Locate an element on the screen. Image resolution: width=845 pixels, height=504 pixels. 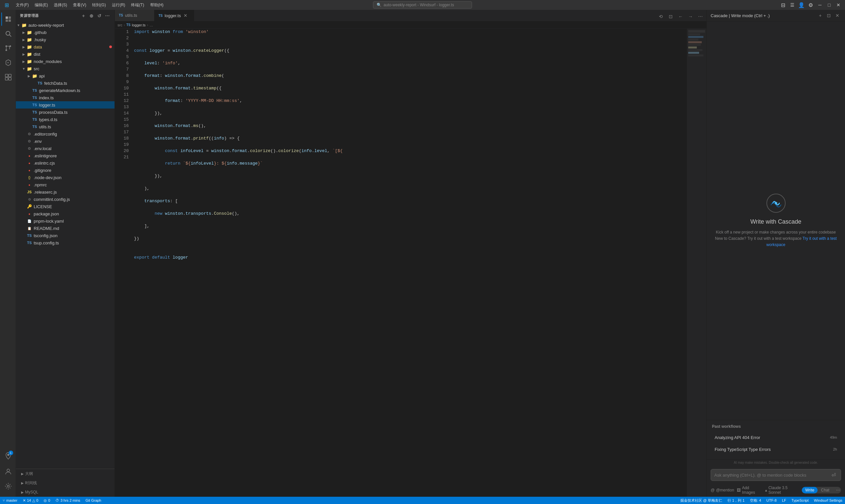
write-toggle-btn: Write is located at coordinates (810, 490).